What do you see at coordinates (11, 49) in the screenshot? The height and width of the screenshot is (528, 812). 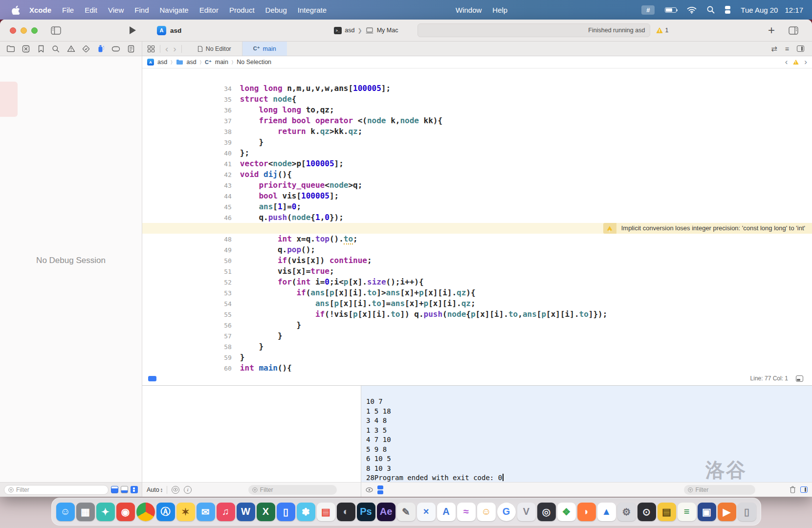 I see `project-navigator-icon` at bounding box center [11, 49].